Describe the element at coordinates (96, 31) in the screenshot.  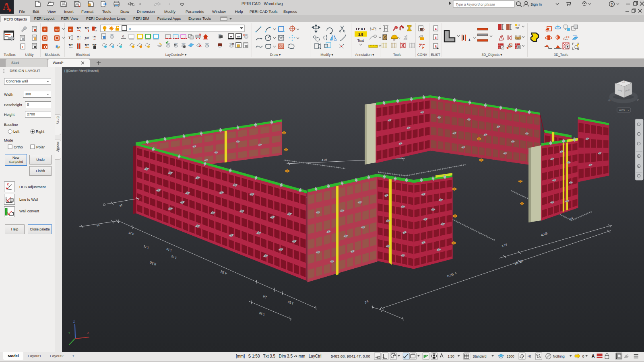
I see `svg-text: 1:X` at that location.